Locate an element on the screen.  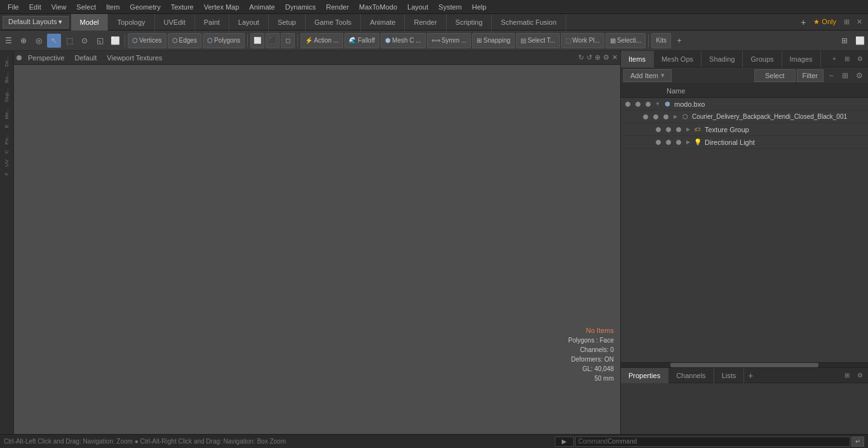
panel-tab-groups: Groups is located at coordinates (763, 59).